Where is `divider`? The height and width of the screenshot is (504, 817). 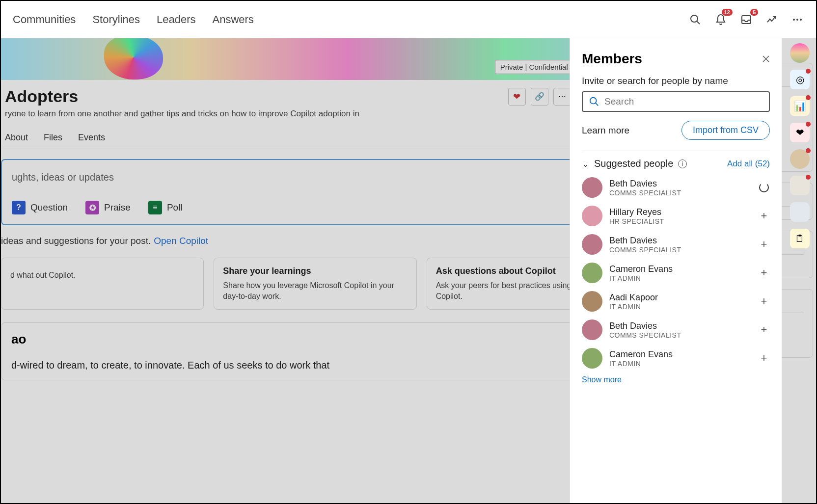
divider is located at coordinates (676, 151).